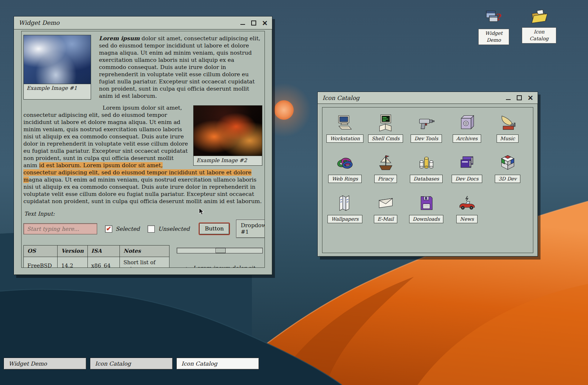 The height and width of the screenshot is (385, 588). Describe the element at coordinates (220, 266) in the screenshot. I see `list-item: ◇ Lorem ipsum dolor sit amet?` at that location.